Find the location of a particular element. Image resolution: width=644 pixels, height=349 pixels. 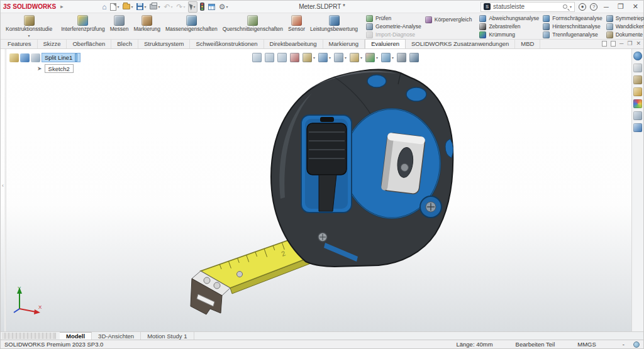

breadcrumb-sketch-row: ➤ Sketch2 is located at coordinates (55, 69).